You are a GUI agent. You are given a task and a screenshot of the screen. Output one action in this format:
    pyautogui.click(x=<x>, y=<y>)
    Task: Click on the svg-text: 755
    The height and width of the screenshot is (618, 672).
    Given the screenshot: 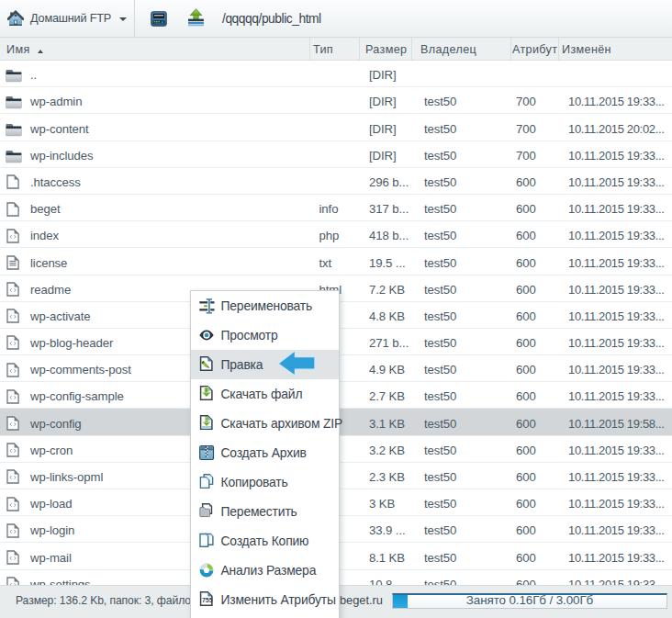 What is the action you would take?
    pyautogui.click(x=207, y=601)
    